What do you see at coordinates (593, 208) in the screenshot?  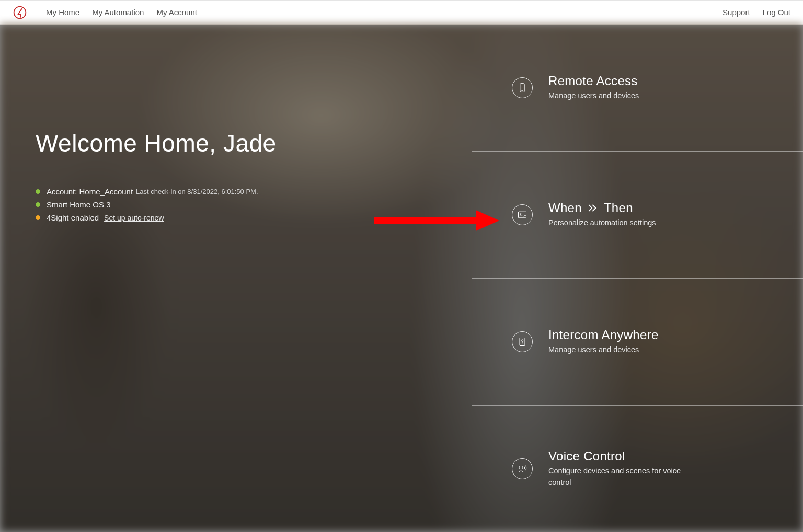 I see `chevron-double-right-icon` at bounding box center [593, 208].